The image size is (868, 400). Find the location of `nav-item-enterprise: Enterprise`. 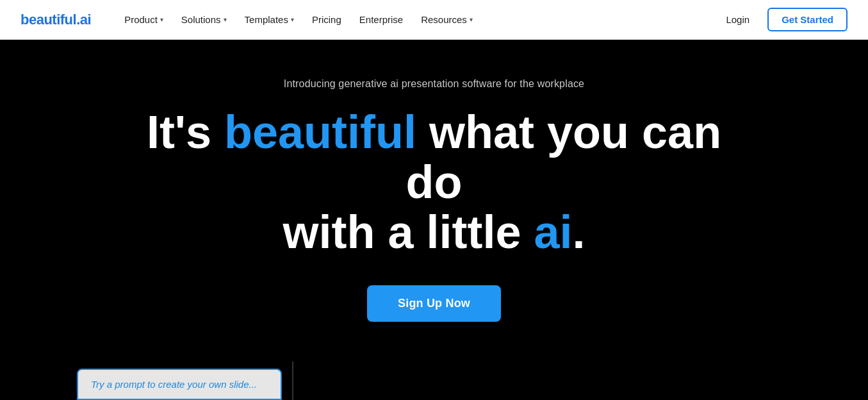

nav-item-enterprise: Enterprise is located at coordinates (381, 19).